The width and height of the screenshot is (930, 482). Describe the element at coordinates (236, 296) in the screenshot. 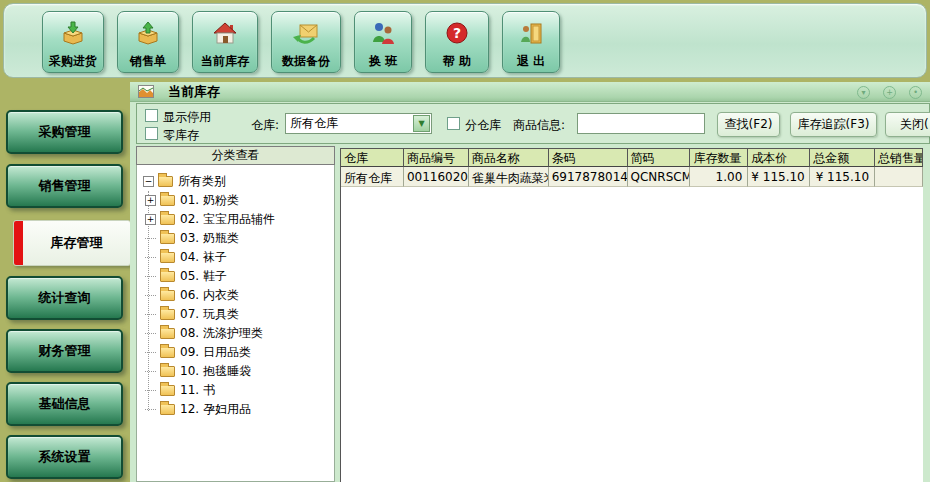

I see `tree-item: 06. 内衣类` at that location.